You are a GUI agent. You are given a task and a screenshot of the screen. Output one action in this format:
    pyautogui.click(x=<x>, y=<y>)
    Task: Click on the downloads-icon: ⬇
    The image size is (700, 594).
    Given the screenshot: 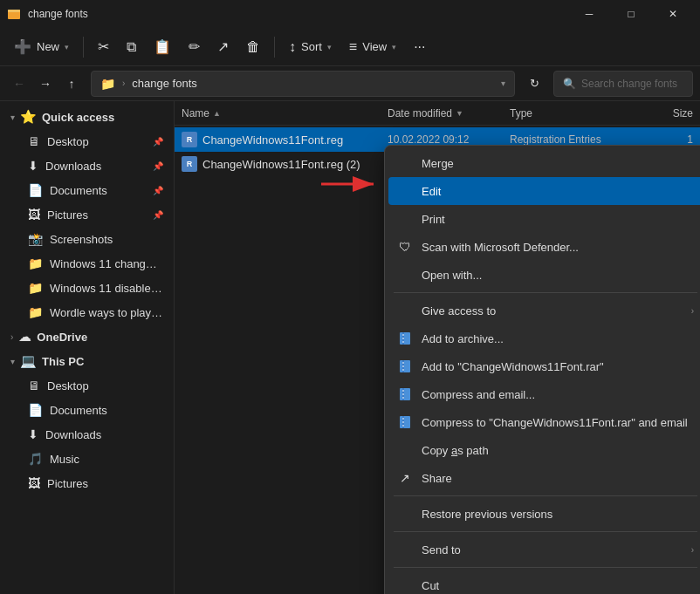 What is the action you would take?
    pyautogui.click(x=33, y=166)
    